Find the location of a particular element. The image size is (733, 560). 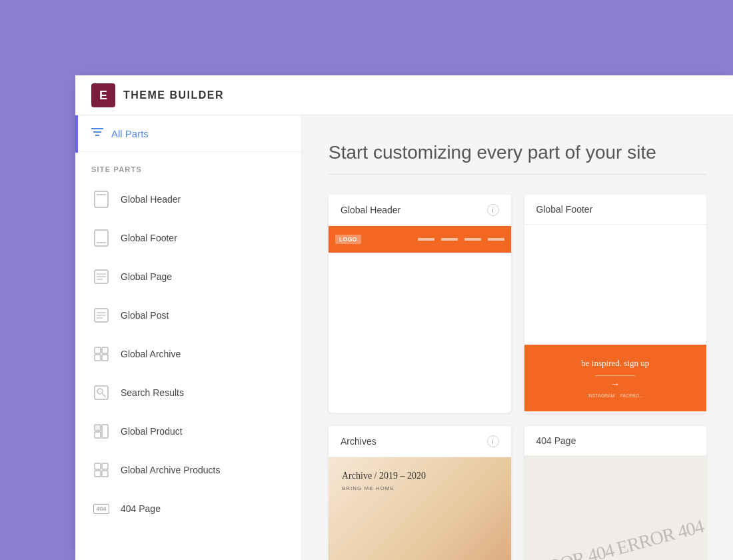

page-title: Start customizing every part of your sit… is located at coordinates (517, 153).